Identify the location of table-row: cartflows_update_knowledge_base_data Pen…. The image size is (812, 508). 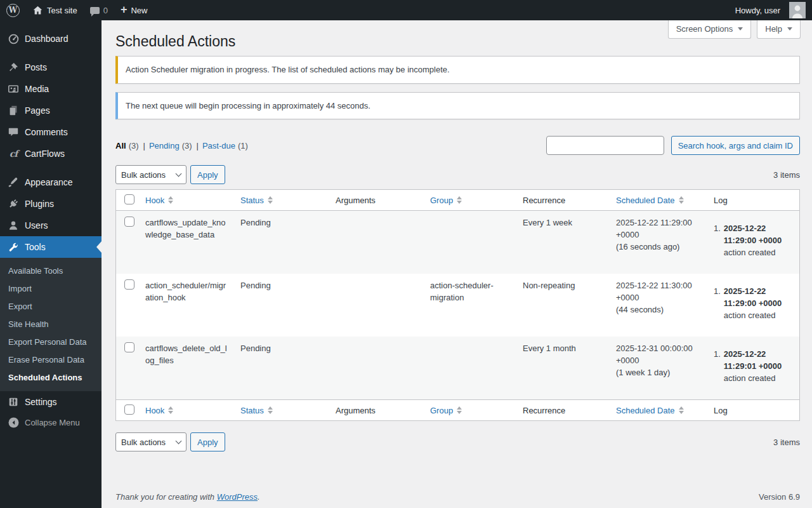
(458, 243).